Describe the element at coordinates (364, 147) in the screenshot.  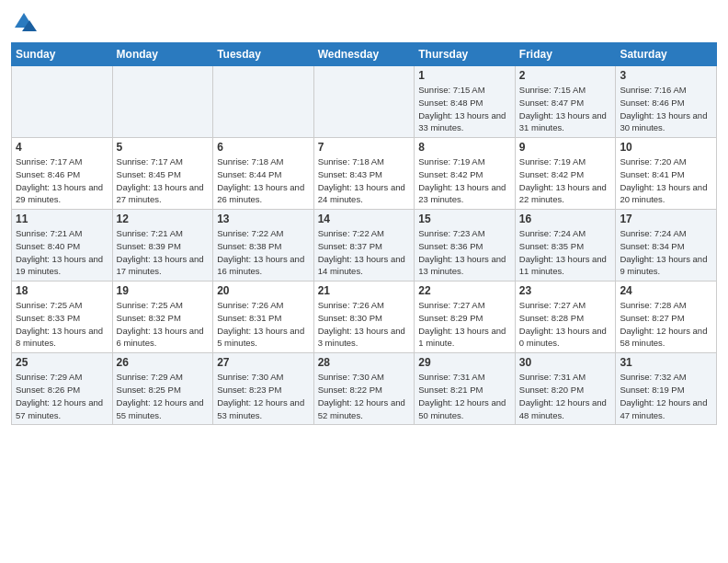
I see `day-number: 7` at that location.